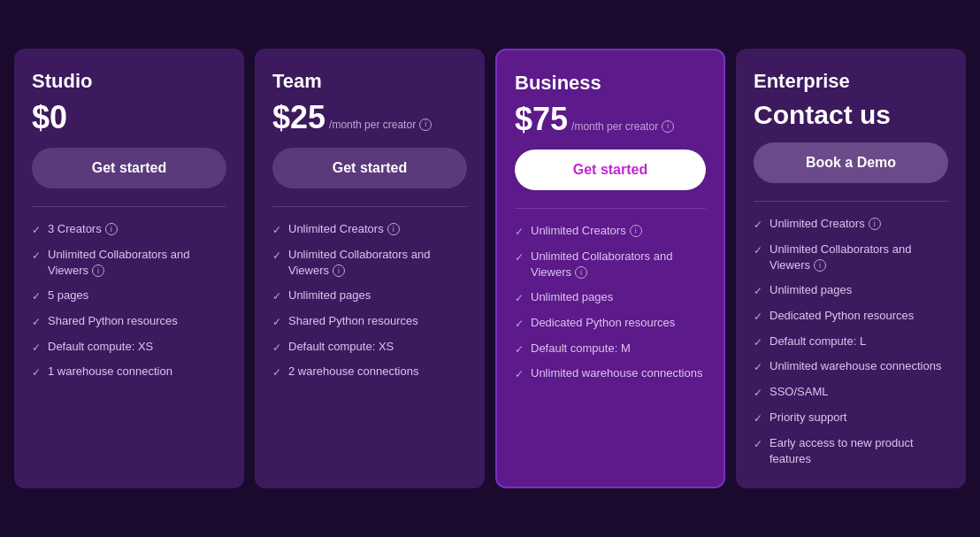  I want to click on plan-name-enterprise: Enterprise, so click(851, 81).